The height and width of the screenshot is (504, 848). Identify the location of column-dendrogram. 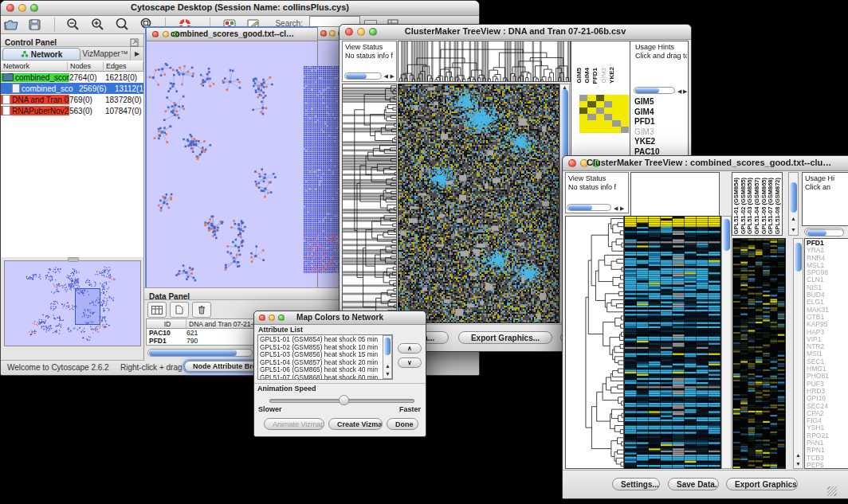
(485, 61).